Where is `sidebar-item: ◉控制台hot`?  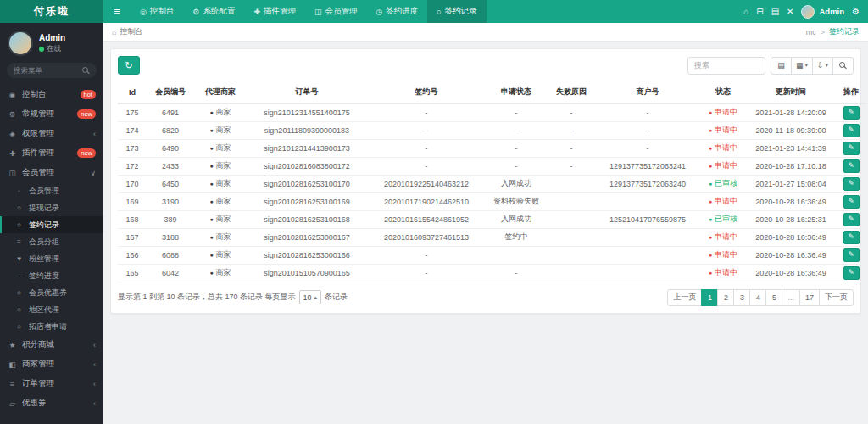 sidebar-item: ◉控制台hot is located at coordinates (52, 95).